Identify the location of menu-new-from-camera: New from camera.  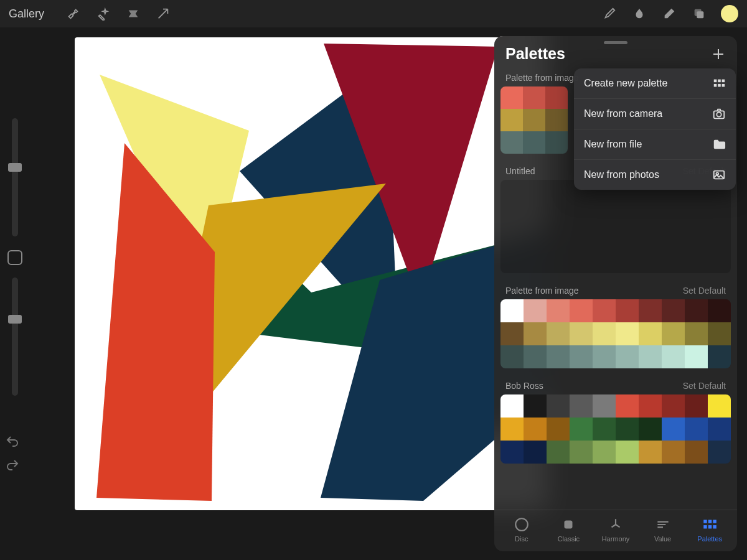
(655, 114).